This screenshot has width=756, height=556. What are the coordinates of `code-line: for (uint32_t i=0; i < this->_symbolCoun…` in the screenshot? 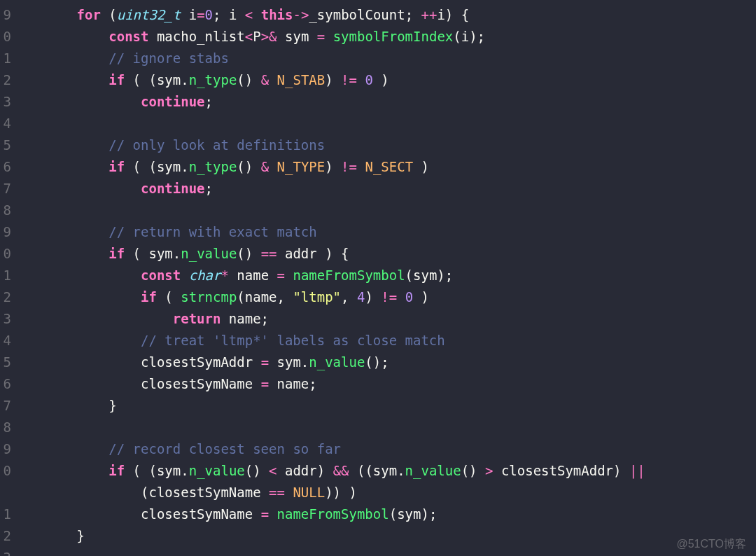 It's located at (384, 15).